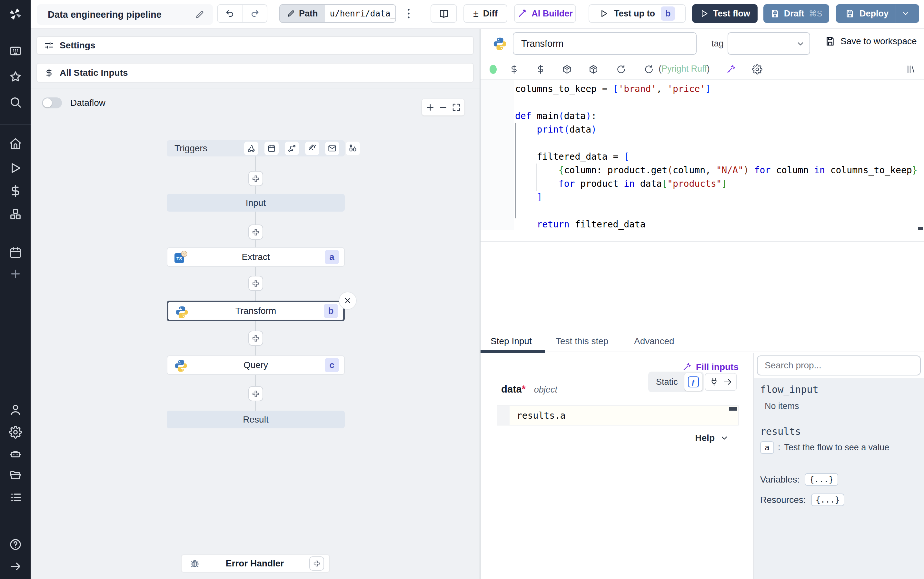 The image size is (924, 579). What do you see at coordinates (200, 15) in the screenshot?
I see `edit-title-pencil-icon` at bounding box center [200, 15].